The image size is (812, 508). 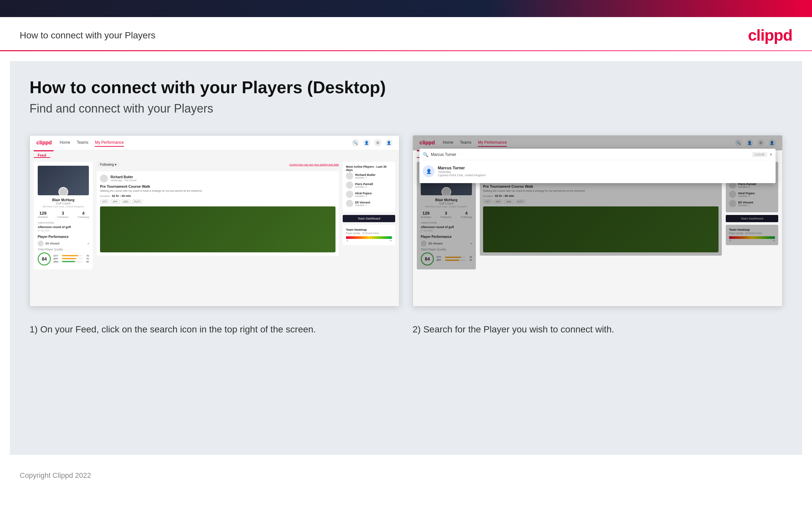 I want to click on player-details-1d: Eli Vincent Activities: 1, so click(x=373, y=204).